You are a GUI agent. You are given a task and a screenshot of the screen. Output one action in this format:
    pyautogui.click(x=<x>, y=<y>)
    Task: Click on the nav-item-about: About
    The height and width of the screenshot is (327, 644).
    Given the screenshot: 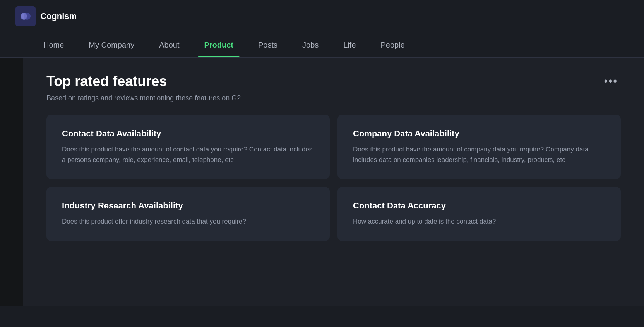 What is the action you would take?
    pyautogui.click(x=169, y=45)
    